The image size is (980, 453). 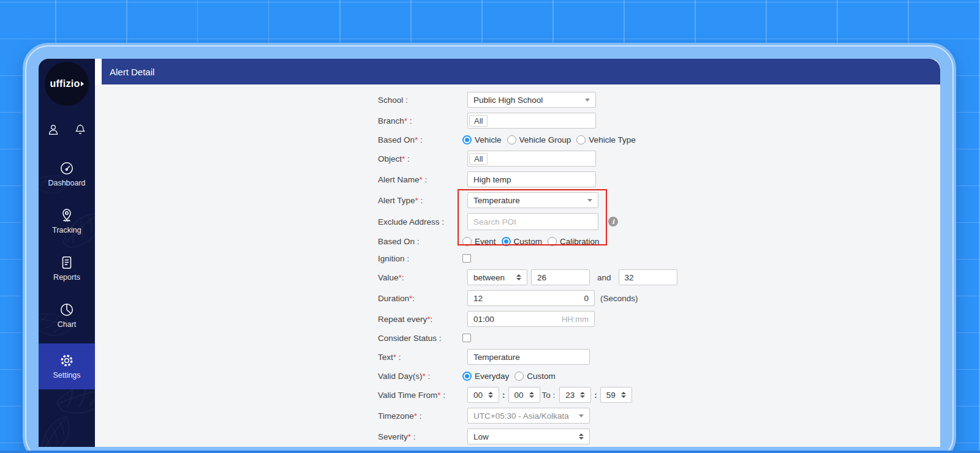 What do you see at coordinates (535, 376) in the screenshot?
I see `radio-custom-days: Custom` at bounding box center [535, 376].